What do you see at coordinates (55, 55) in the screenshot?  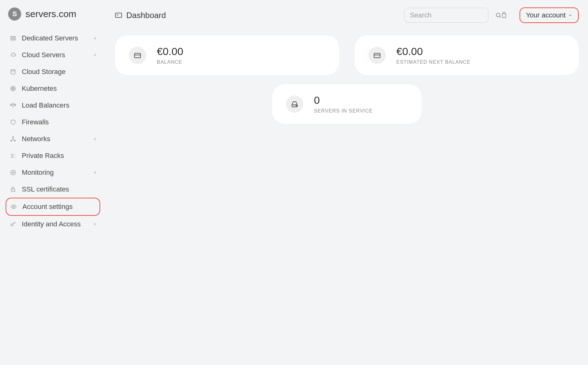 I see `sidebar-item-label: Cloud Servers` at bounding box center [55, 55].